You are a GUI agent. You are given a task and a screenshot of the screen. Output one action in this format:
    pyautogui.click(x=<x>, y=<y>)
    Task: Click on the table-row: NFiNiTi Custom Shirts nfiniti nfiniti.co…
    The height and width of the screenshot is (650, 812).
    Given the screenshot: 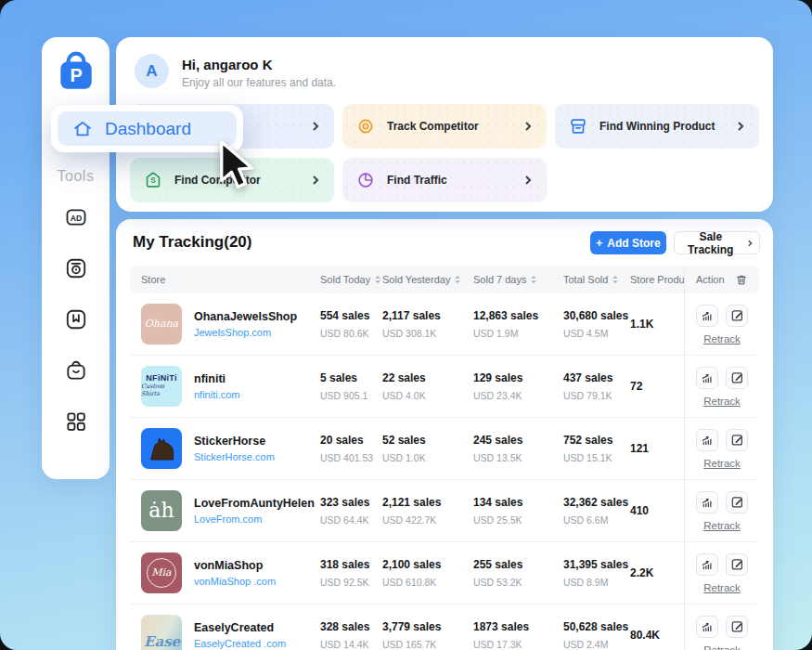 What is the action you would take?
    pyautogui.click(x=445, y=386)
    